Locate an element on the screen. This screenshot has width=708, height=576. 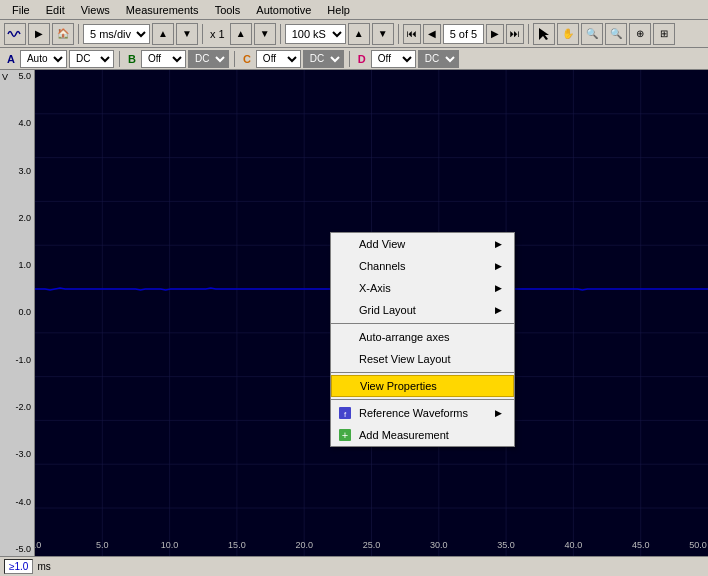
svg-text: 40.0 is located at coordinates (574, 545).